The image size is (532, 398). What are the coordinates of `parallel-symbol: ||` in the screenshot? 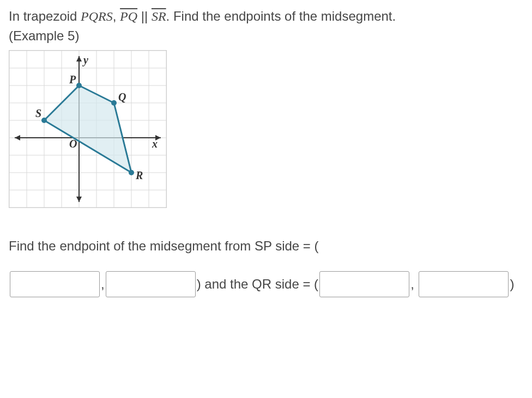 It's located at (144, 16).